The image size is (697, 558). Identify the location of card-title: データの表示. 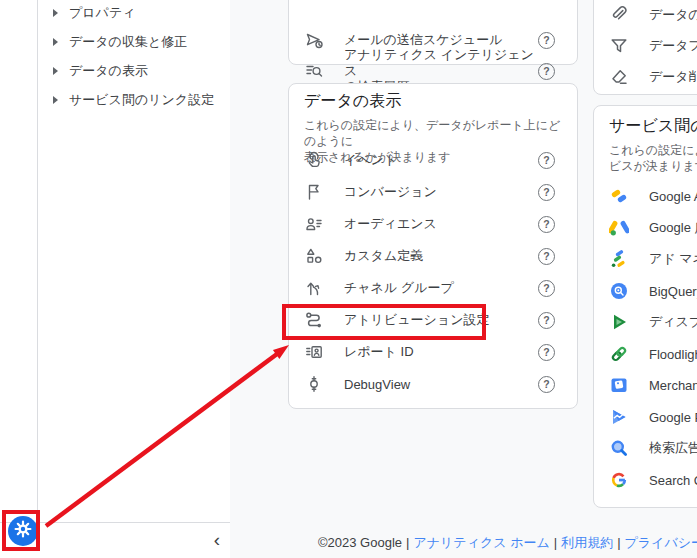
(436, 101).